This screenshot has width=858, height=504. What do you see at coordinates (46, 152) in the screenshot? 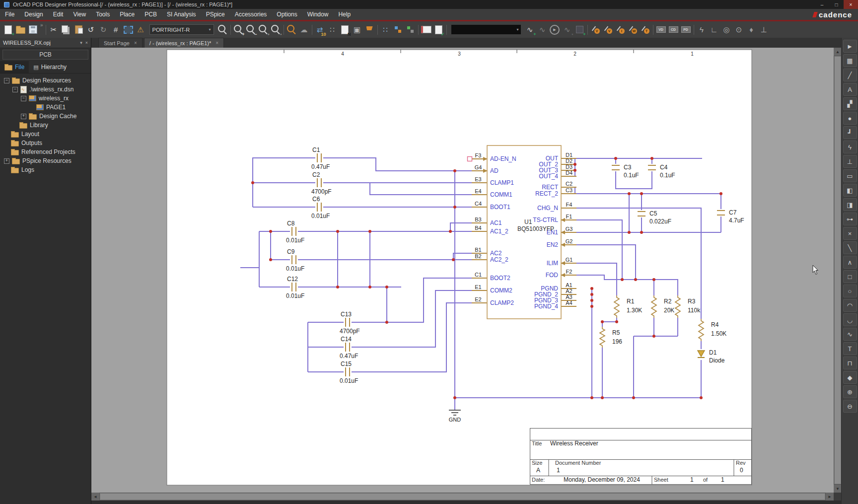
I see `tree-item-referenced-projects: Referenced Projects` at bounding box center [46, 152].